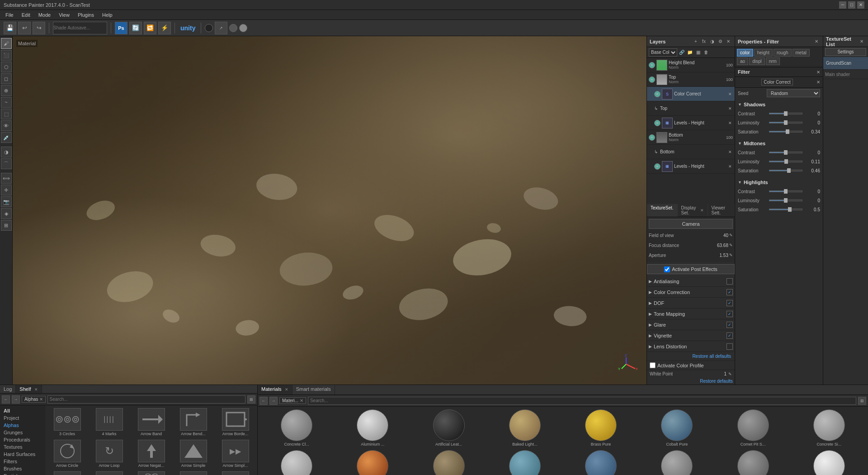 Image resolution: width=868 pixels, height=475 pixels. Describe the element at coordinates (86, 15) in the screenshot. I see `menu-plugins: Plugins` at that location.